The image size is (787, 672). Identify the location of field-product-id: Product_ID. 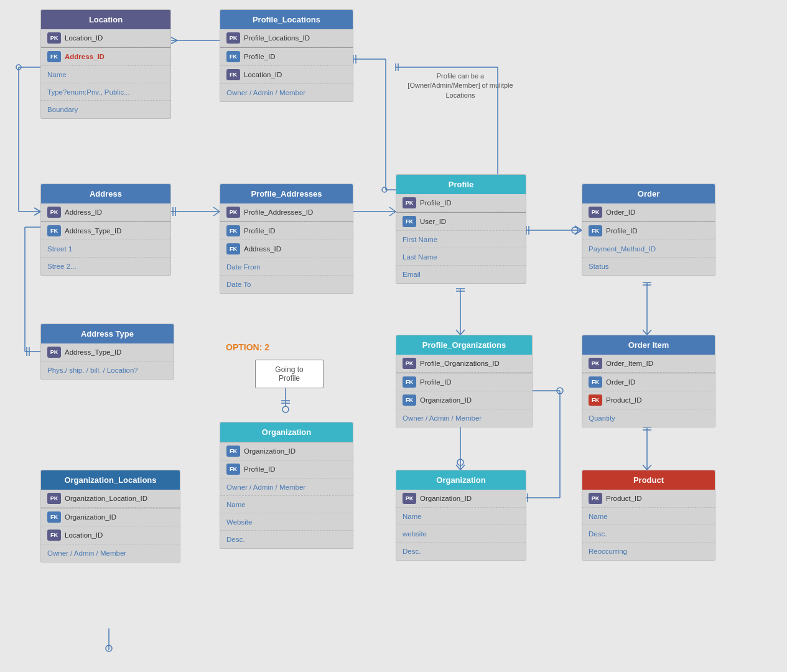
(624, 400).